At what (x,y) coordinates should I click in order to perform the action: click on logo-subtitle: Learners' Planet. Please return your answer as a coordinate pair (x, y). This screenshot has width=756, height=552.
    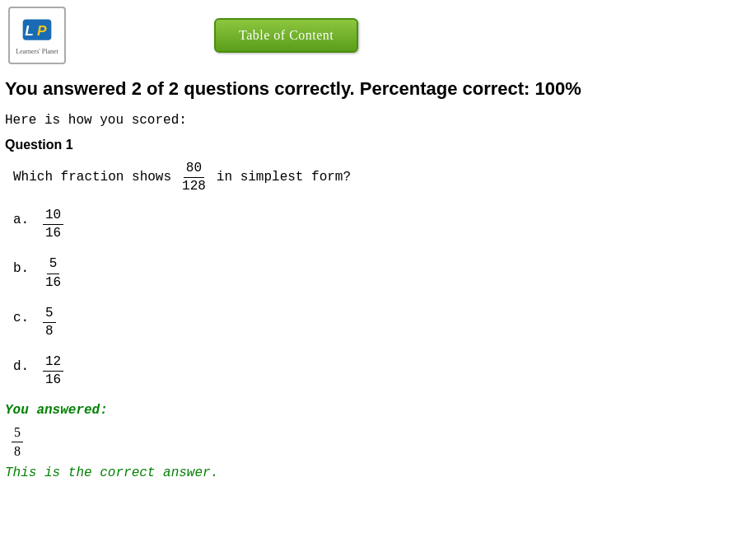
    Looking at the image, I should click on (36, 51).